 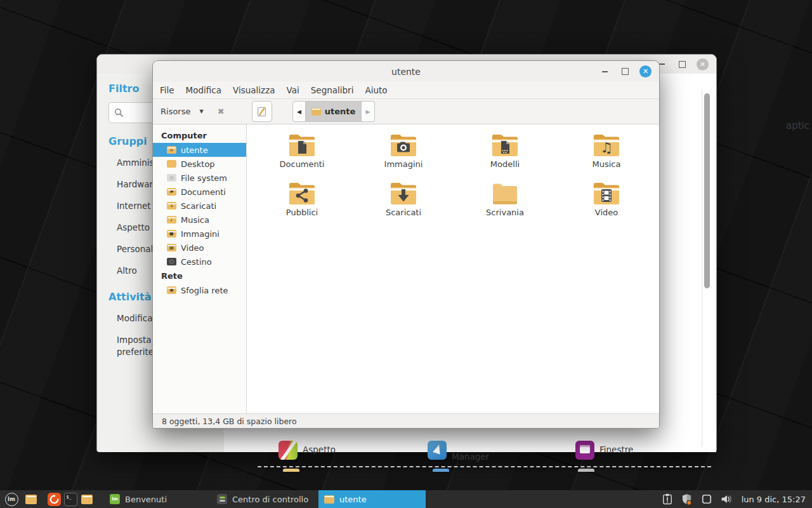 I want to click on file-label: Modelli, so click(x=505, y=164).